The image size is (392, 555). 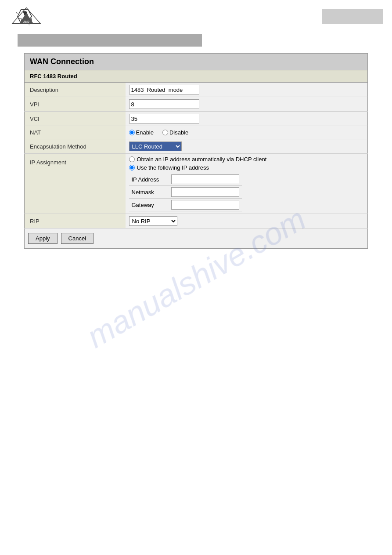 What do you see at coordinates (75, 119) in the screenshot?
I see `vci-label: VCI` at bounding box center [75, 119].